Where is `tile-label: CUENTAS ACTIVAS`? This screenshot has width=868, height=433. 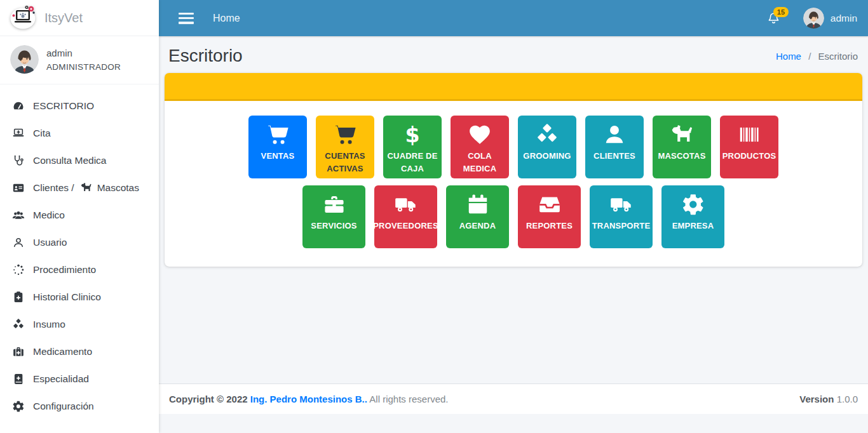
tile-label: CUENTAS ACTIVAS is located at coordinates (345, 163).